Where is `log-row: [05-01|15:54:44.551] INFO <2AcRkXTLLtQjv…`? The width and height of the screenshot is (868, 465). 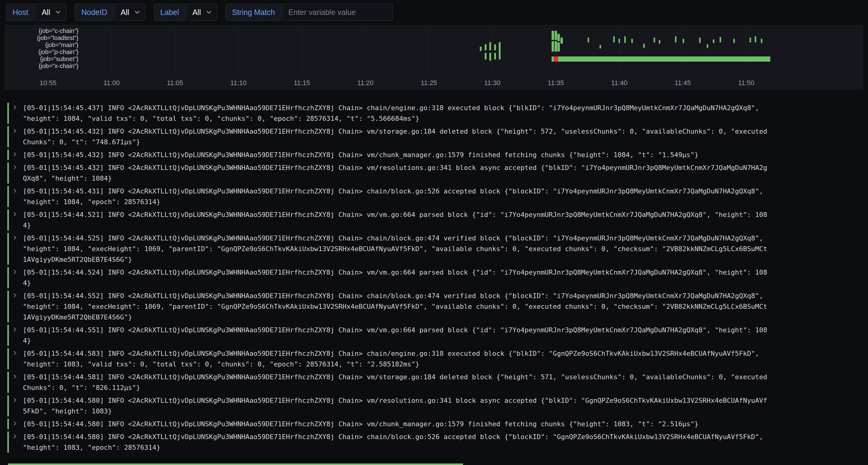 log-row: [05-01|15:54:44.551] INFO <2AcRkXTLLtQjv… is located at coordinates (435, 335).